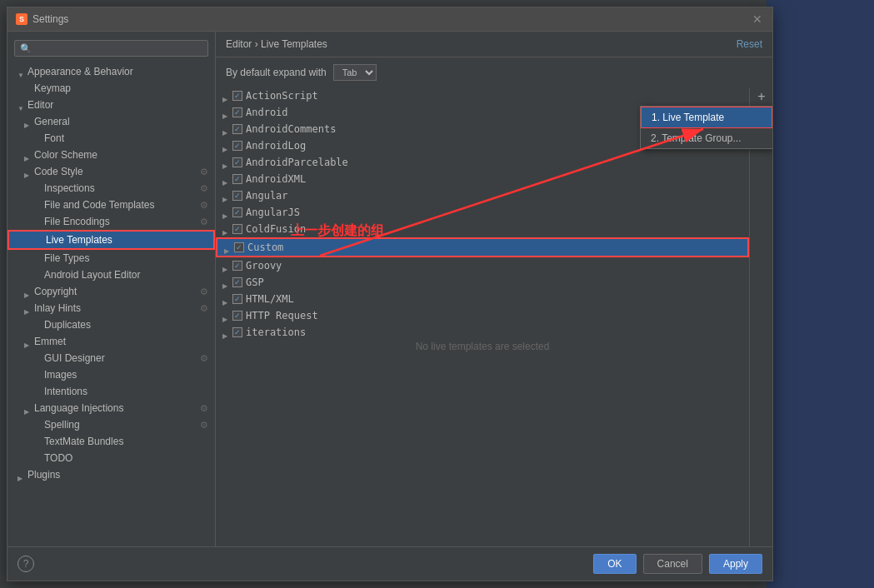 The height and width of the screenshot is (588, 874). What do you see at coordinates (50, 19) in the screenshot?
I see `dialog-title: Settings` at bounding box center [50, 19].